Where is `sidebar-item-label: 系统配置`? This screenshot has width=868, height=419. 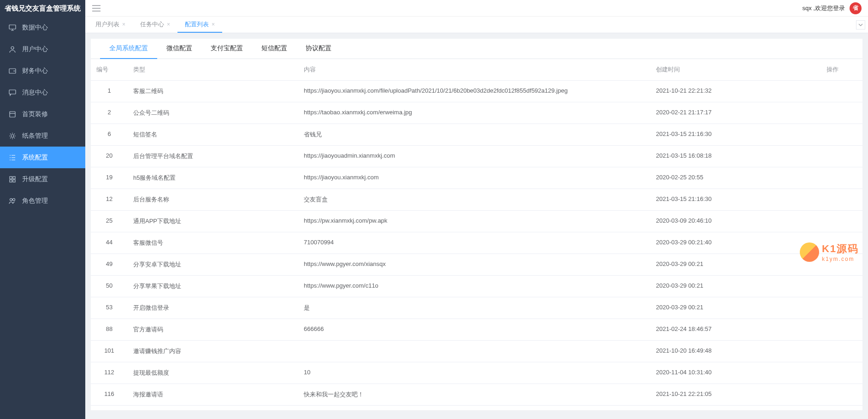 sidebar-item-label: 系统配置 is located at coordinates (35, 158).